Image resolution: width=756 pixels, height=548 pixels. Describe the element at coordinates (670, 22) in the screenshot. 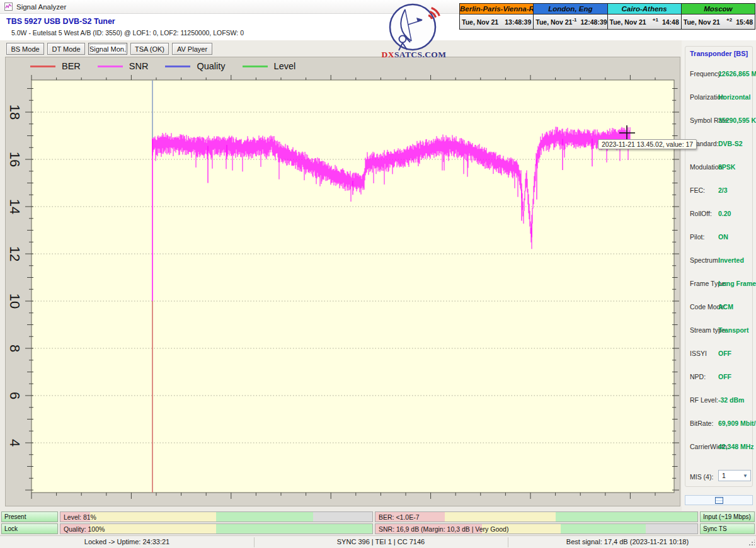

I see `clock-time: 14:48` at that location.